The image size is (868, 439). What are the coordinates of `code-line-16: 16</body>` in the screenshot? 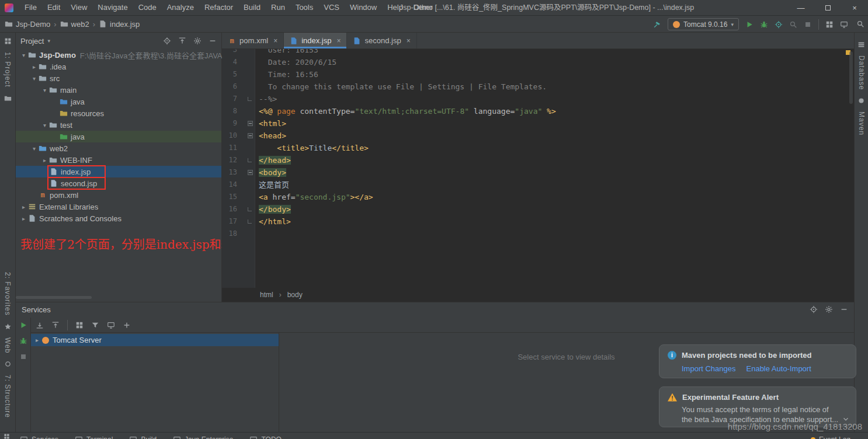 It's located at (538, 209).